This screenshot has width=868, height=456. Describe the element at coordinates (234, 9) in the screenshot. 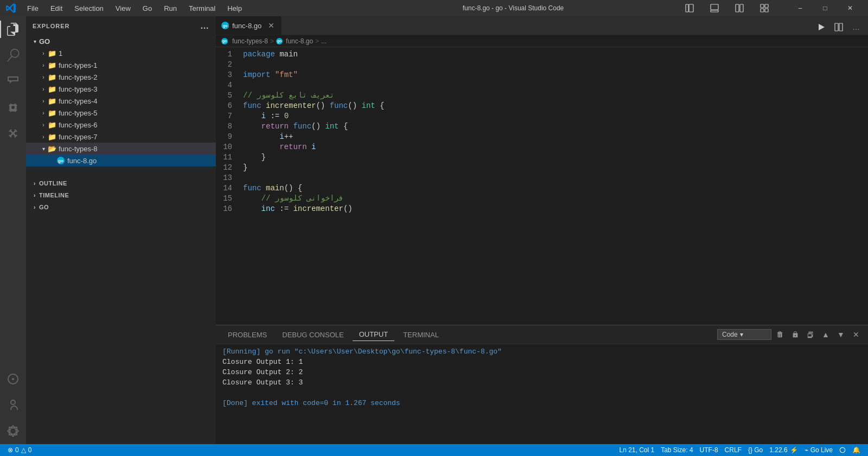

I see `menu-help: Help` at that location.